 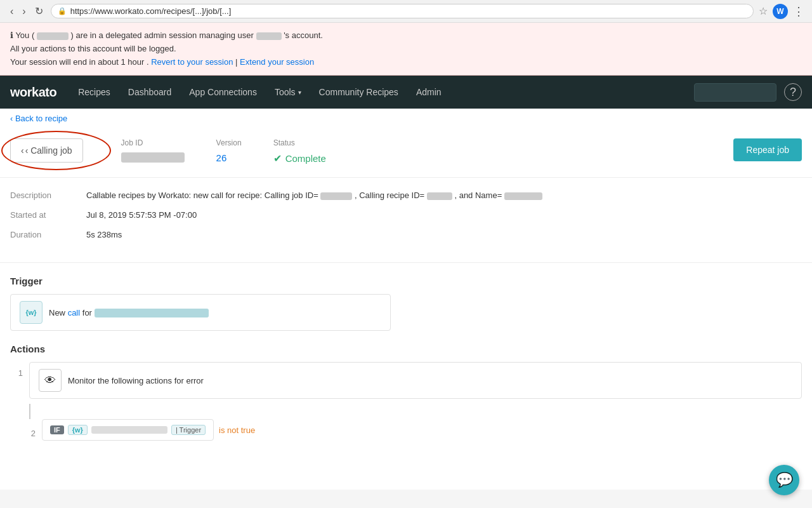 I want to click on bookmark-button: ☆, so click(x=763, y=11).